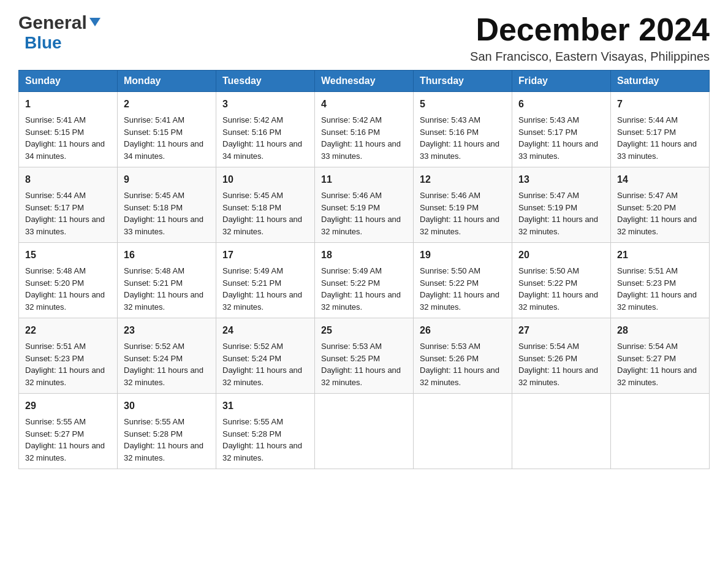 This screenshot has height=563, width=728. What do you see at coordinates (43, 43) in the screenshot?
I see `logo-blue-text: Blue` at bounding box center [43, 43].